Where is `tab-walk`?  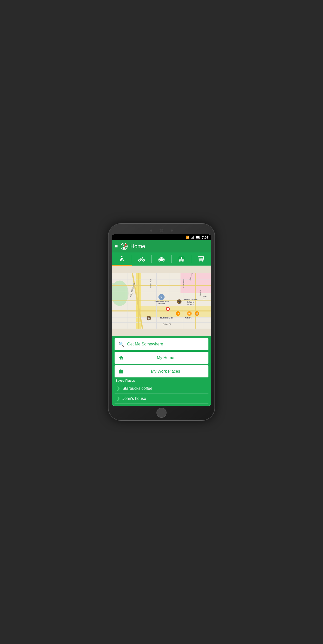 tab-walk is located at coordinates (122, 259).